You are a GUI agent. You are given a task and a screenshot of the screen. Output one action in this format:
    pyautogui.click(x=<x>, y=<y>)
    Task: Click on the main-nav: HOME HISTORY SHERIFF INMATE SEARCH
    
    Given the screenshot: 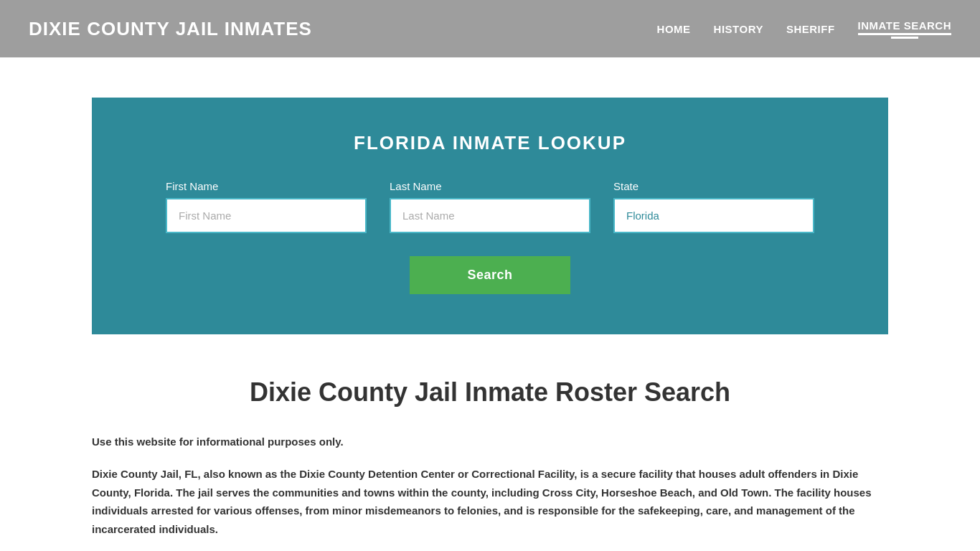 What is the action you would take?
    pyautogui.click(x=804, y=29)
    